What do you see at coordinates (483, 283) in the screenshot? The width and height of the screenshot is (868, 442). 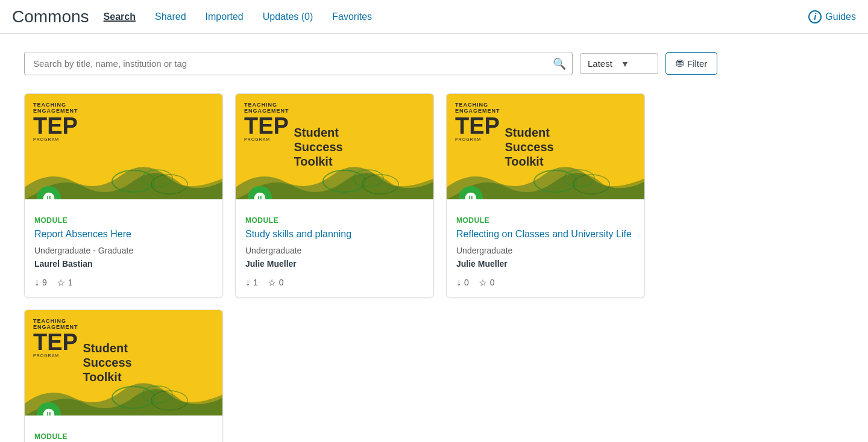 I see `star-icon-3: ☆` at bounding box center [483, 283].